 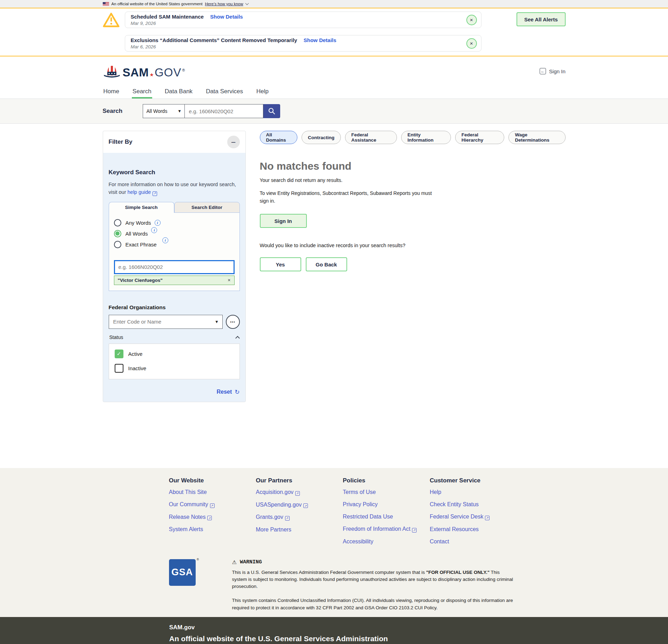 What do you see at coordinates (224, 111) in the screenshot?
I see `top-search-input` at bounding box center [224, 111].